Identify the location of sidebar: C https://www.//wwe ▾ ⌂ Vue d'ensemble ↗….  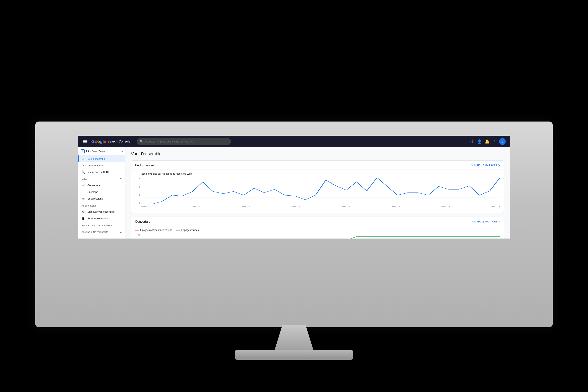
(102, 193).